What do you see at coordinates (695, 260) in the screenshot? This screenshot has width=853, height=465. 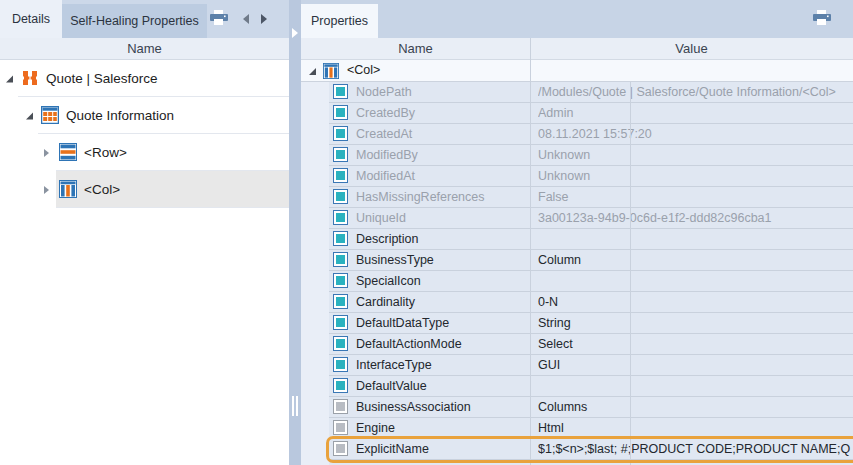 I see `property-value: Column` at bounding box center [695, 260].